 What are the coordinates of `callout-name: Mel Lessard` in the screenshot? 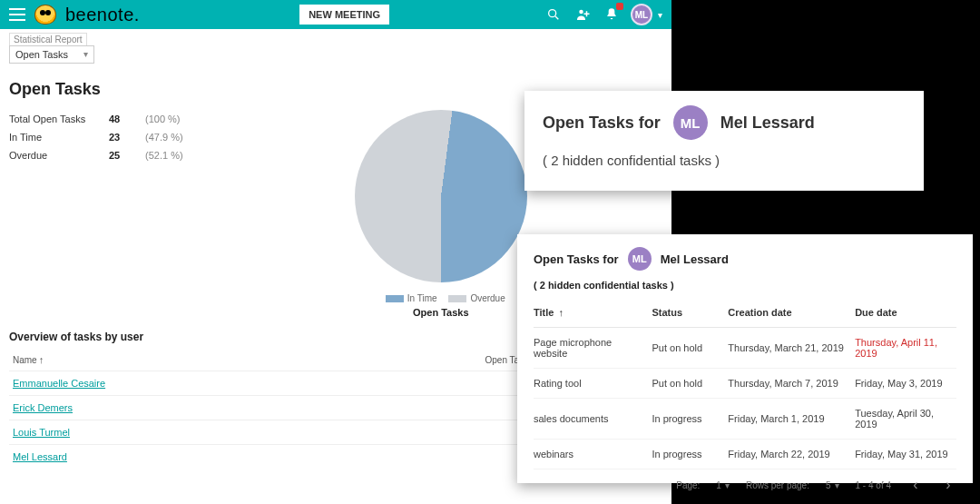 It's located at (768, 124).